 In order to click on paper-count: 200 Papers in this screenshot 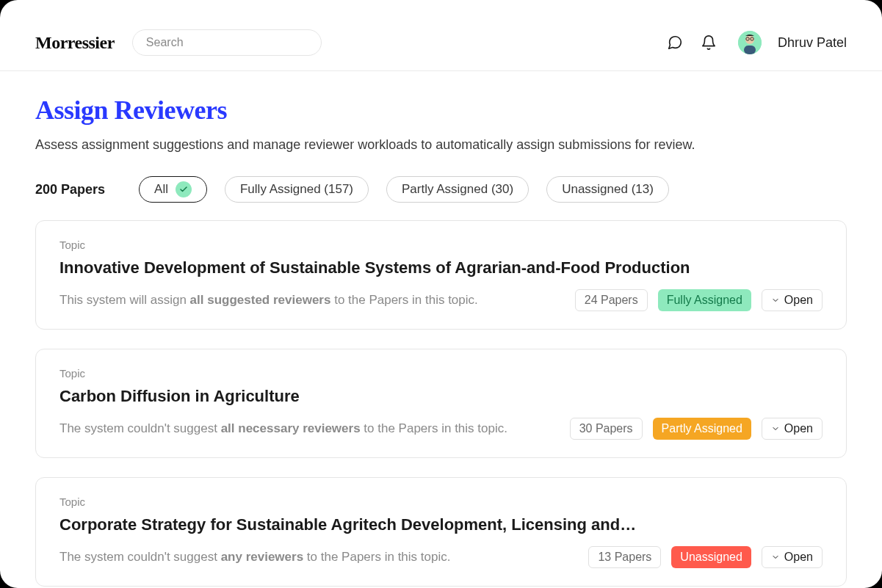, I will do `click(71, 189)`.